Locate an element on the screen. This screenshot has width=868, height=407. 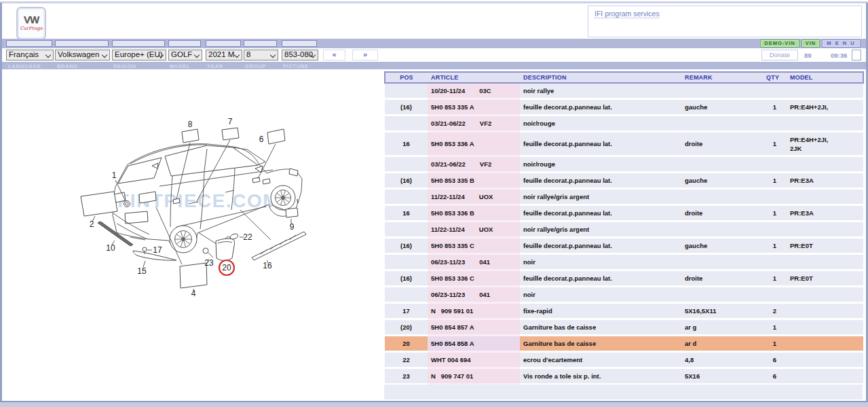
menu-button: M E N U is located at coordinates (842, 43).